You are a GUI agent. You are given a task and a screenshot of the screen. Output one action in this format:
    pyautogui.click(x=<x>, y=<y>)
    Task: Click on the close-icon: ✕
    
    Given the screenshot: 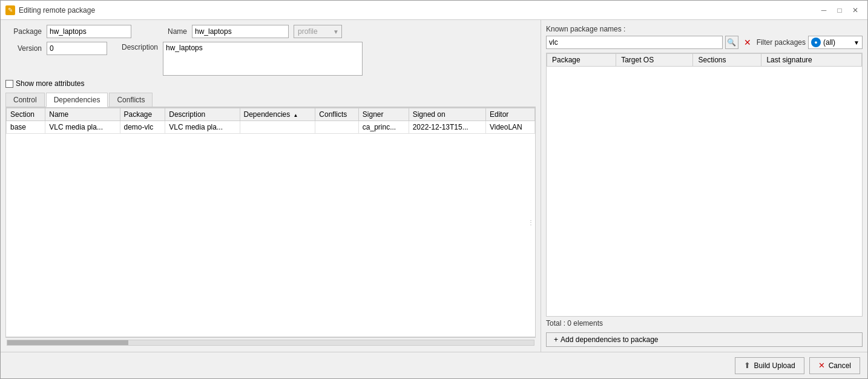 What is the action you would take?
    pyautogui.click(x=748, y=42)
    